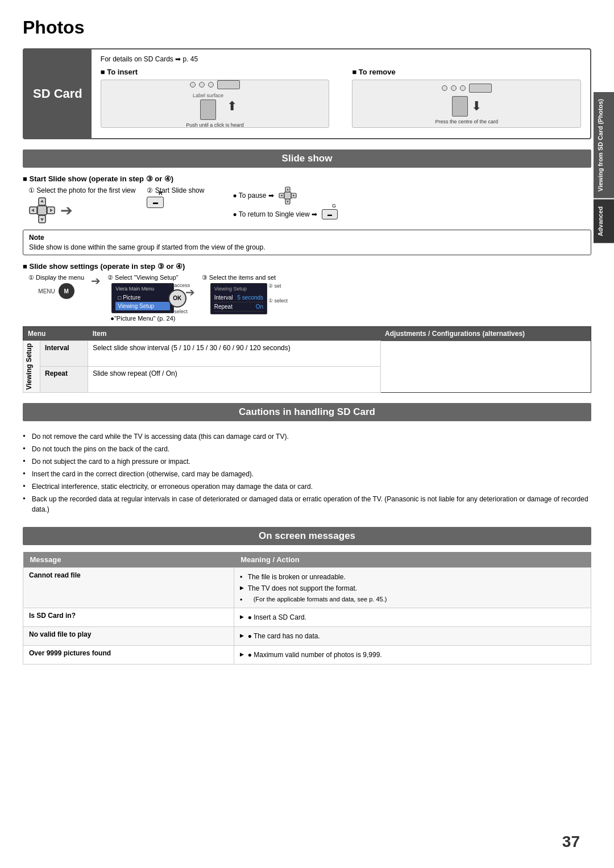 The height and width of the screenshot is (868, 614). I want to click on access-label-col: ② access OK ① select, so click(180, 298).